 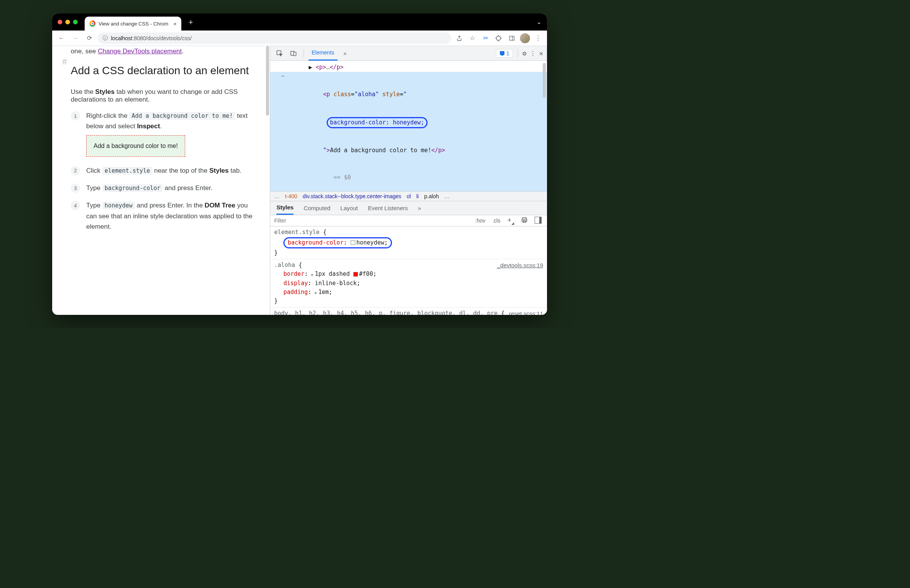 I want to click on selector: , figure, blockquote, dl, dd, pre, so click(x=440, y=312).